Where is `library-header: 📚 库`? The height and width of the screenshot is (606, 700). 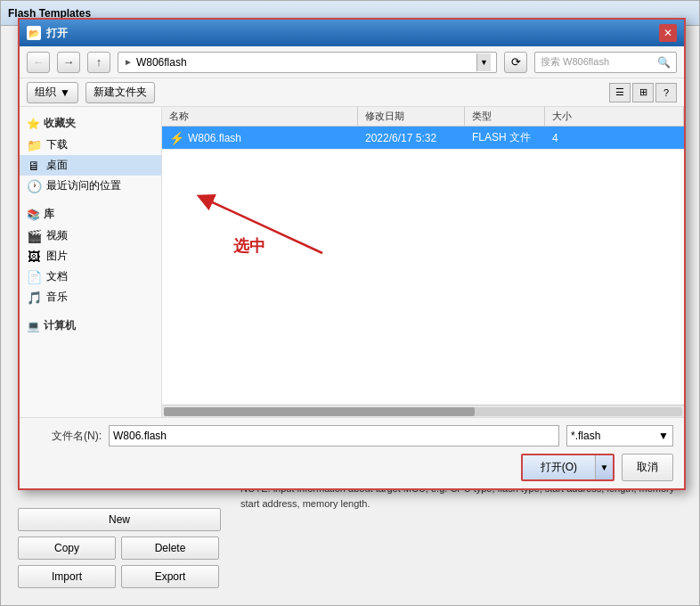 library-header: 📚 库 is located at coordinates (91, 214).